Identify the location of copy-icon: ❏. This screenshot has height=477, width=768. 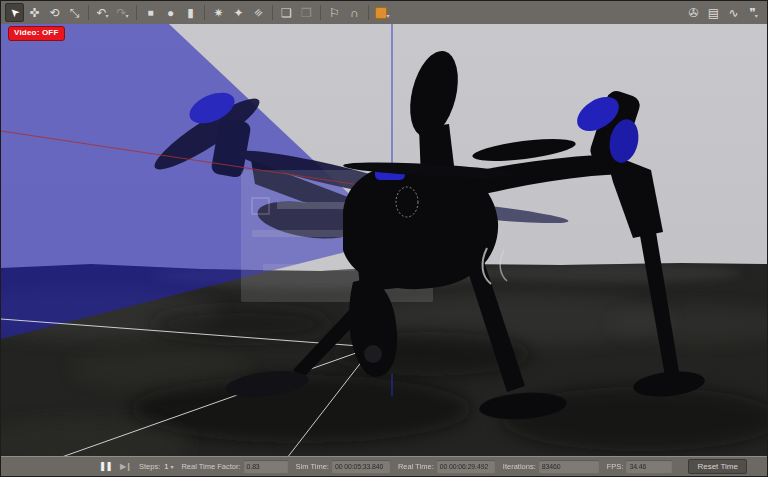
(286, 13).